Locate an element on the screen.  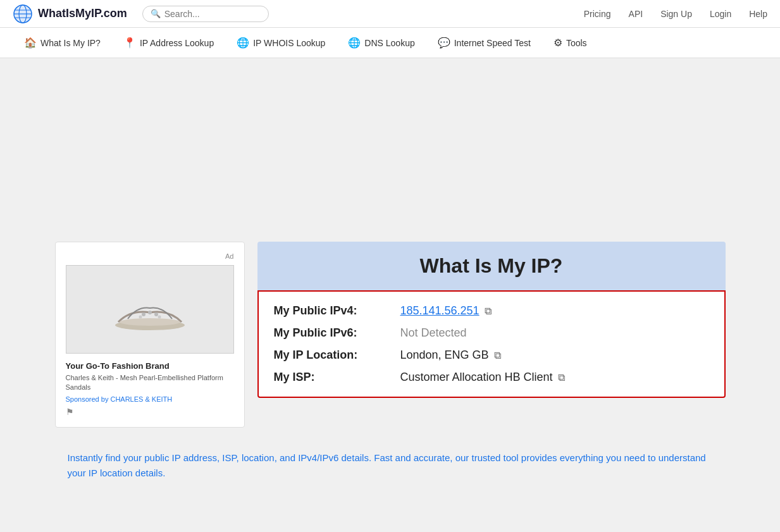
ad-label: Ad is located at coordinates (150, 256).